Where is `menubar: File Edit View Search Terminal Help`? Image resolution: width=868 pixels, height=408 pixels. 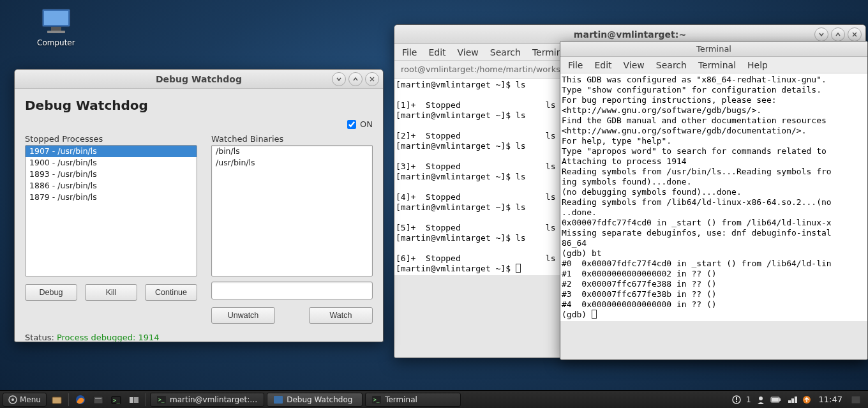
menubar: File Edit View Search Terminal Help is located at coordinates (714, 65).